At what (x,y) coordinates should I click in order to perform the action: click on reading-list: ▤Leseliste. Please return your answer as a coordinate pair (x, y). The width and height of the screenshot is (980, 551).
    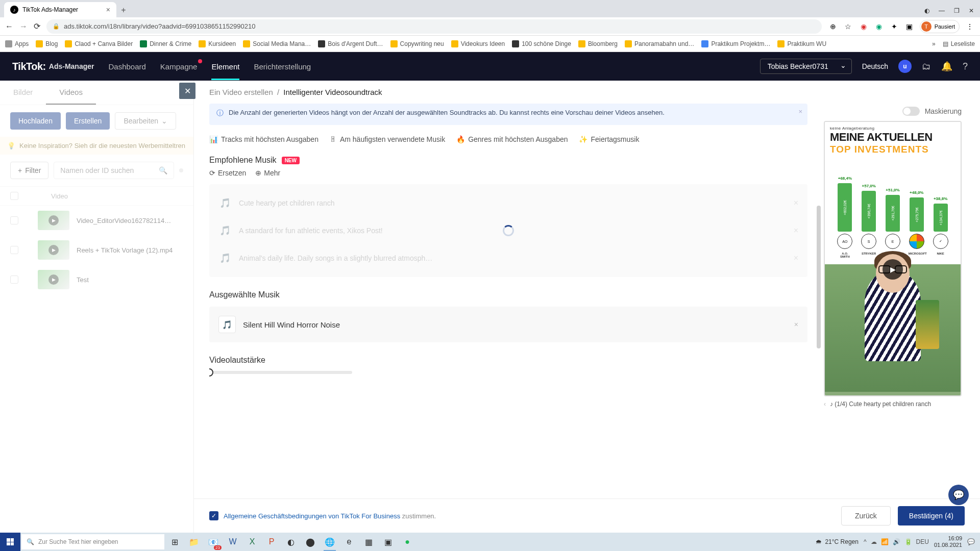
    Looking at the image, I should click on (959, 44).